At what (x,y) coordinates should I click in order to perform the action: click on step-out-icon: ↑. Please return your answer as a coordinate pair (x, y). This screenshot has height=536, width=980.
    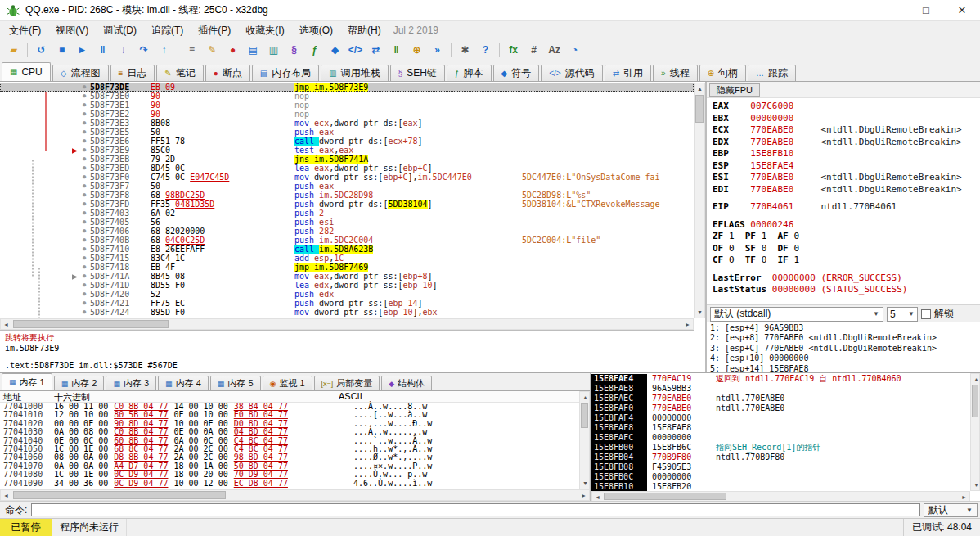
    Looking at the image, I should click on (164, 50).